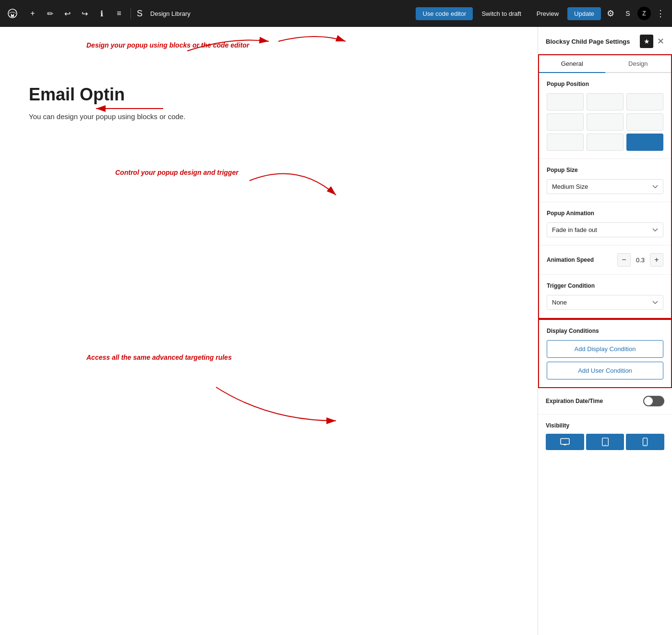  Describe the element at coordinates (565, 142) in the screenshot. I see `position-bottom-left` at that location.